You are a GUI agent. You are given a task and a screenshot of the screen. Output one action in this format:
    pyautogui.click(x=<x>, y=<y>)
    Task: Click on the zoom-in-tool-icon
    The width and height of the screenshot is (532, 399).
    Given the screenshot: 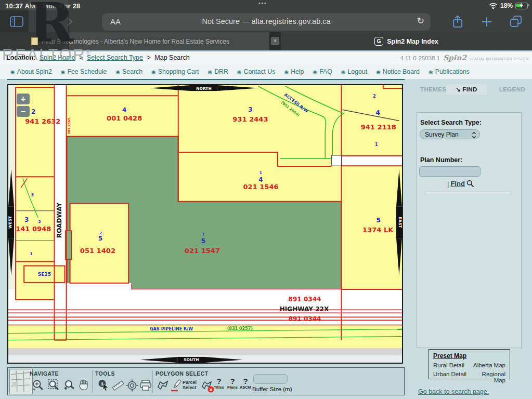 What is the action you would take?
    pyautogui.click(x=38, y=385)
    